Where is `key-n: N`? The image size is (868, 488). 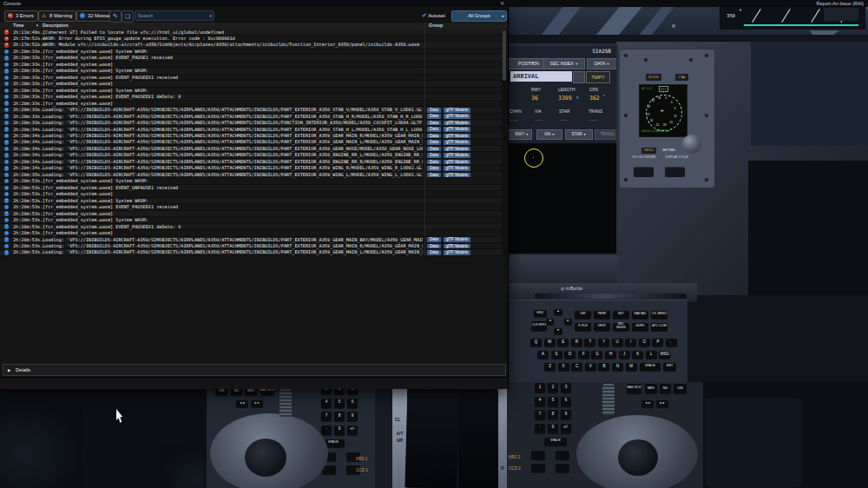 key-n: N is located at coordinates (618, 366).